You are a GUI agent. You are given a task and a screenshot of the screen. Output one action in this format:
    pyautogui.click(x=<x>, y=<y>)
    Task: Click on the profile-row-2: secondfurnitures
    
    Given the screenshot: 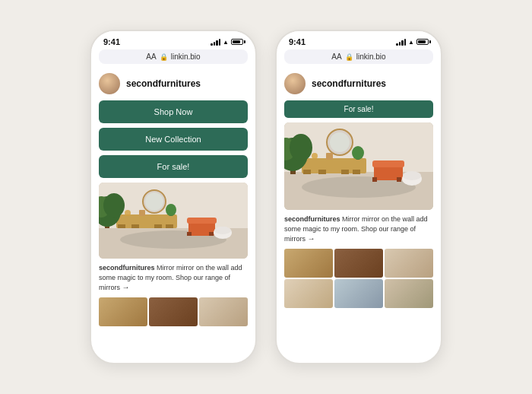 What is the action you would take?
    pyautogui.click(x=359, y=84)
    